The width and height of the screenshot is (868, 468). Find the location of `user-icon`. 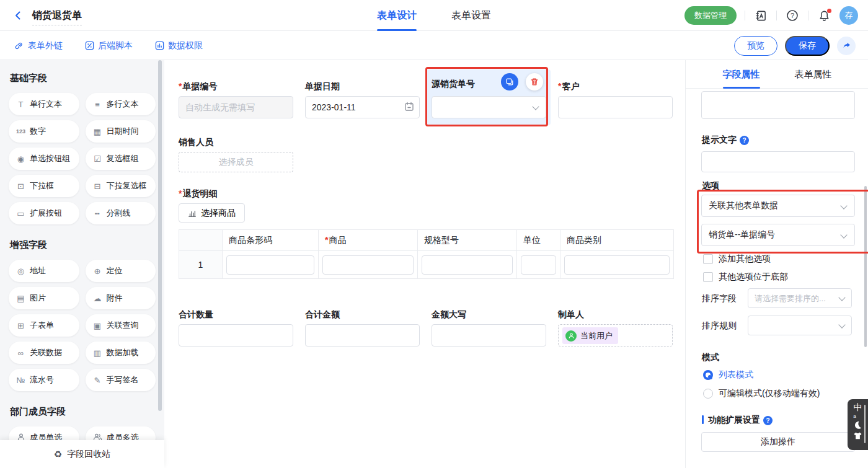

user-icon is located at coordinates (571, 336).